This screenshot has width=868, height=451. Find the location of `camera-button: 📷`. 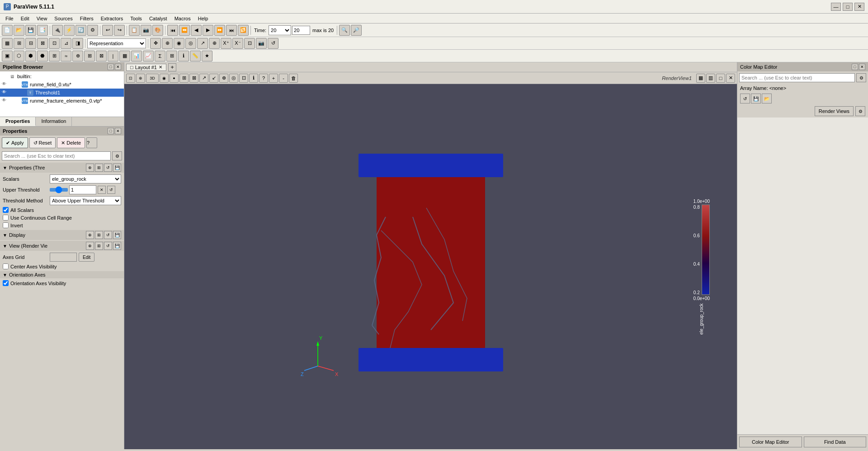

camera-button: 📷 is located at coordinates (261, 43).